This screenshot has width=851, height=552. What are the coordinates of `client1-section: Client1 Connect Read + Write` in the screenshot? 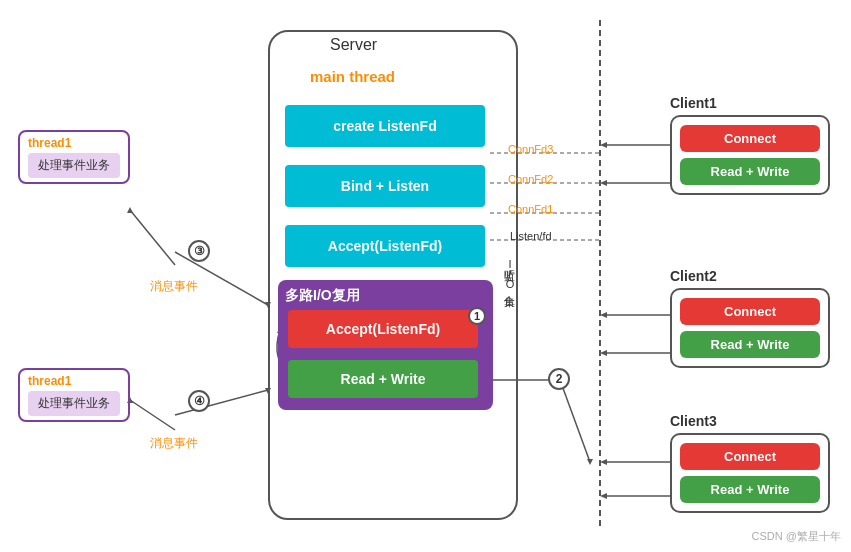 It's located at (750, 145).